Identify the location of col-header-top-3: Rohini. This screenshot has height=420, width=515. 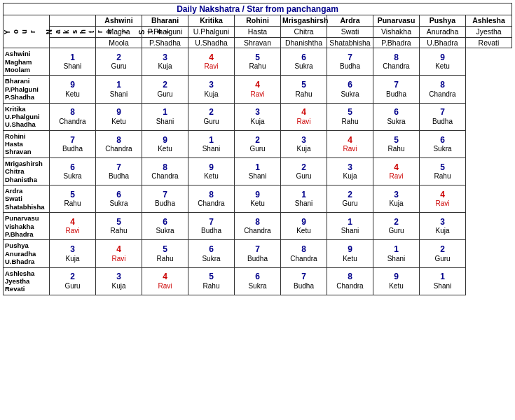
(258, 21).